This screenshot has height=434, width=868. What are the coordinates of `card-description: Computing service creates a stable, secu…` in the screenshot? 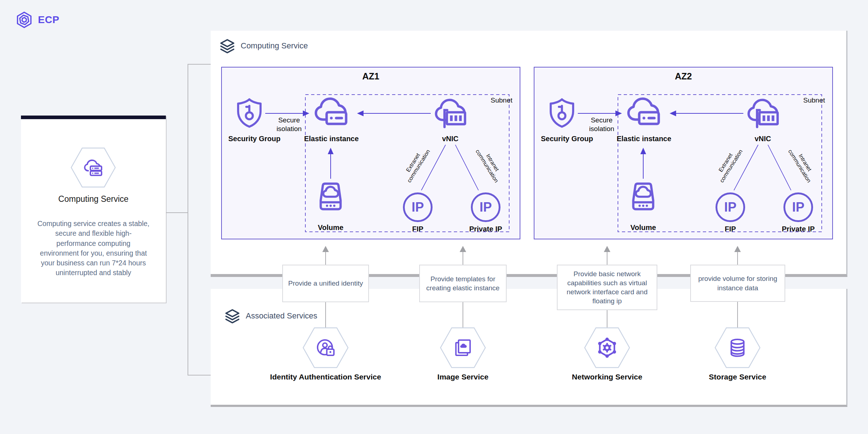 It's located at (93, 248).